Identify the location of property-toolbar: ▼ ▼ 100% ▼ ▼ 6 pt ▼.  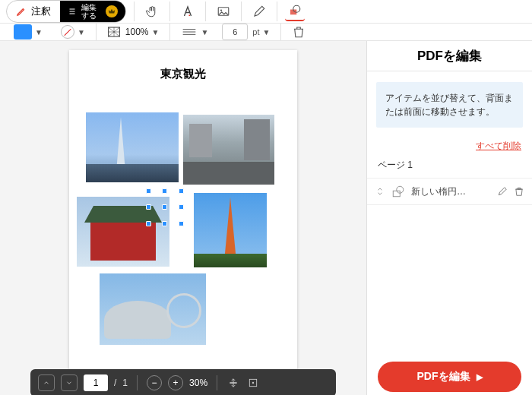
(266, 32).